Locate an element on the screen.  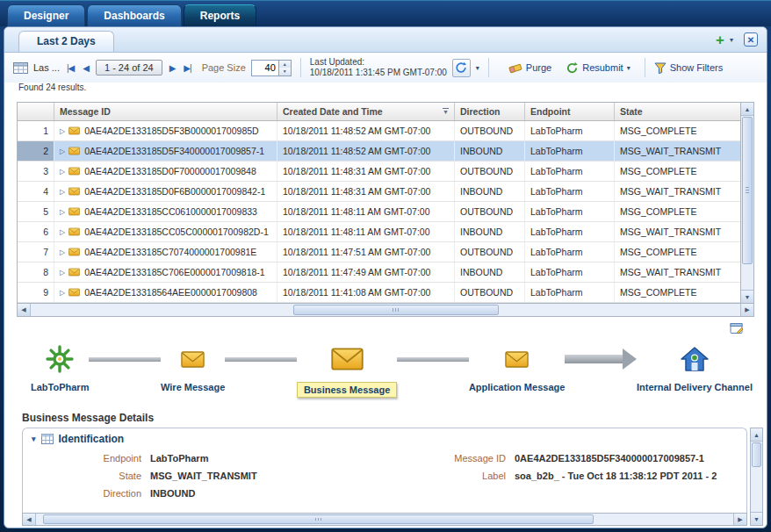
direction-field-label: Direction is located at coordinates (86, 493).